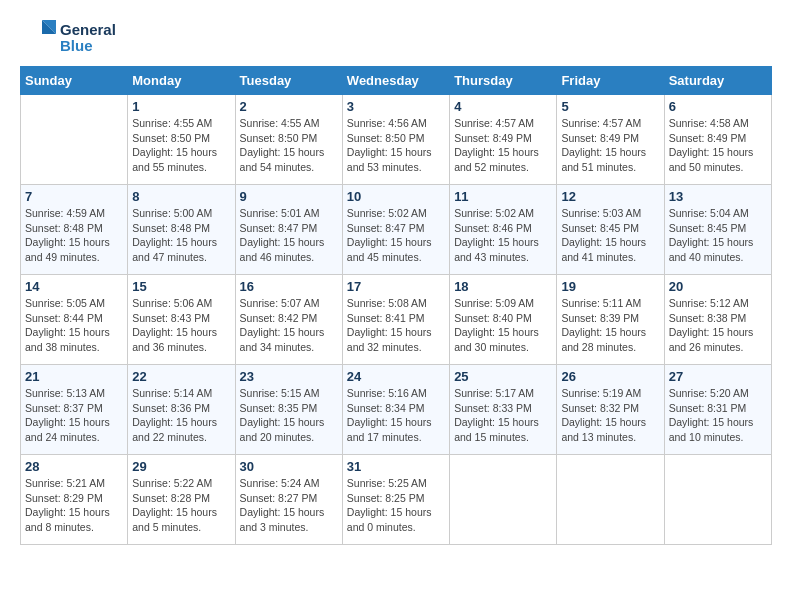 The width and height of the screenshot is (792, 612). What do you see at coordinates (396, 230) in the screenshot?
I see `calendar-cell: 10Sunrise: 5:02 AM Sunset: 8:47 PM Dayli…` at bounding box center [396, 230].